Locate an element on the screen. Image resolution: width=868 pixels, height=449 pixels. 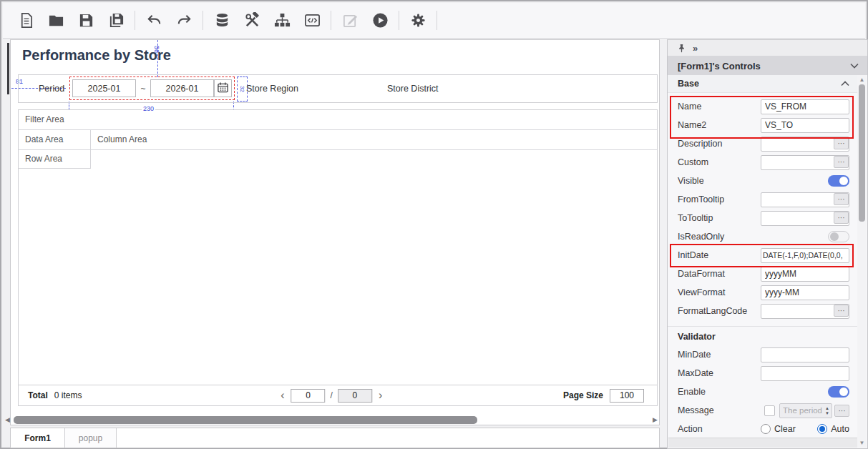
prop-row-custom: Custom ··· is located at coordinates (763, 162).